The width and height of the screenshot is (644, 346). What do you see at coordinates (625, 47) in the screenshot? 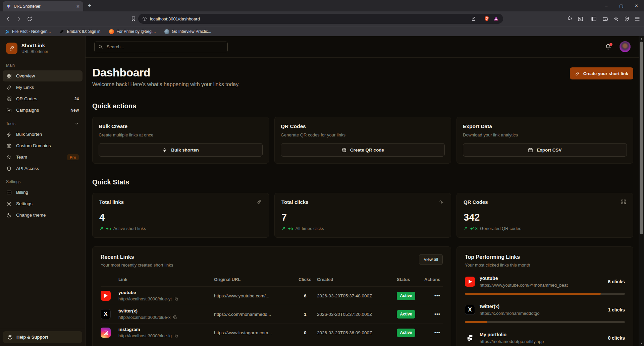
I see `avatar` at bounding box center [625, 47].